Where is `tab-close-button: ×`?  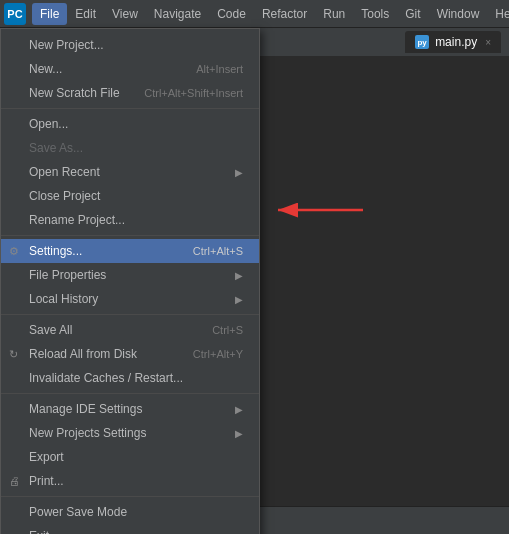
tab-close-button: × is located at coordinates (488, 42).